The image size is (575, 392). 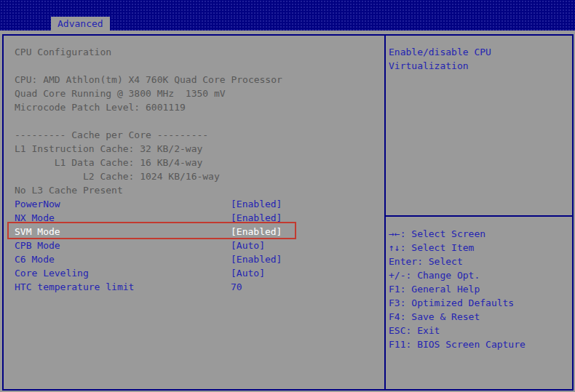 I want to click on option-nx-mode: NX Mode [Enabled], so click(x=199, y=218).